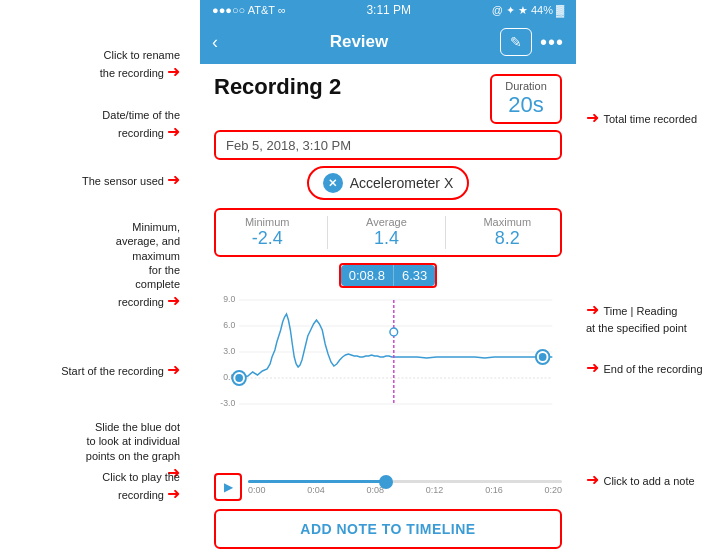 Image resolution: width=721 pixels, height=557 pixels. Describe the element at coordinates (135, 266) in the screenshot. I see `annotation-stats: Minimum, average, and maximum for the co…` at that location.